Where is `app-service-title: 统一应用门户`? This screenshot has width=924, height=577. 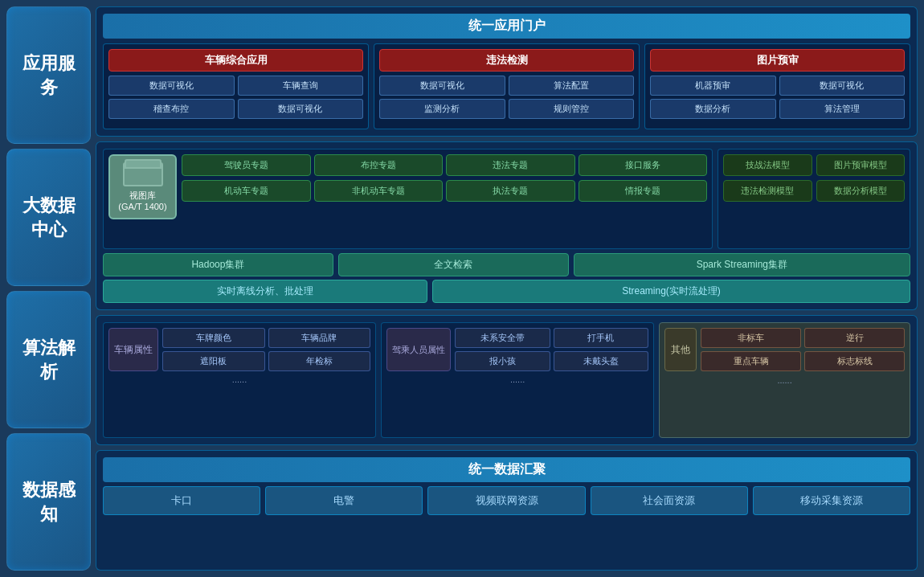
app-service-title: 统一应用门户 is located at coordinates (506, 26).